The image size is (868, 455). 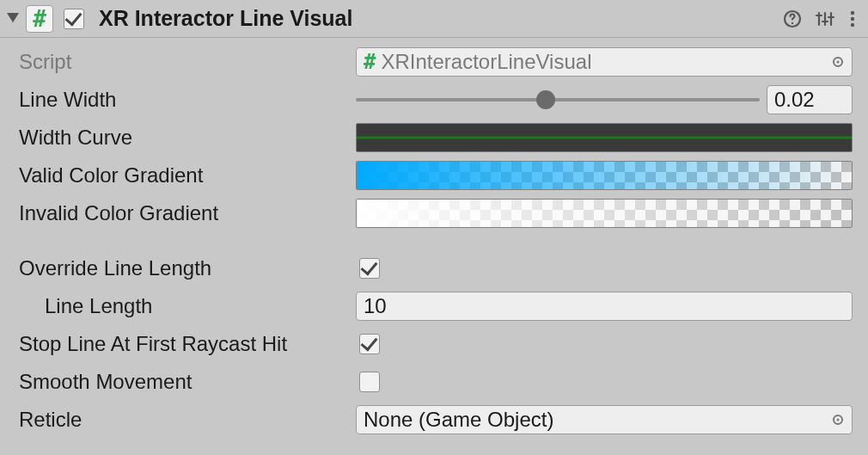 What do you see at coordinates (439, 268) in the screenshot?
I see `override-line-length-row: Override Line Length` at bounding box center [439, 268].